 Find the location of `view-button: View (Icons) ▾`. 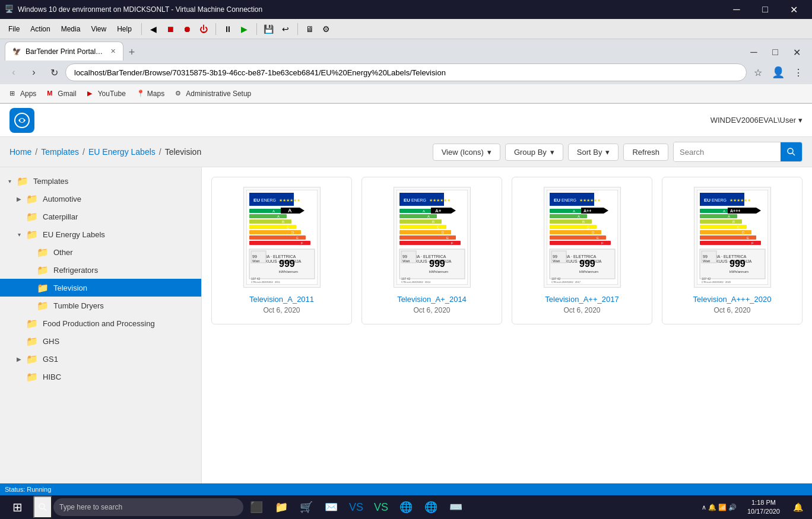

view-button: View (Icons) ▾ is located at coordinates (467, 152).